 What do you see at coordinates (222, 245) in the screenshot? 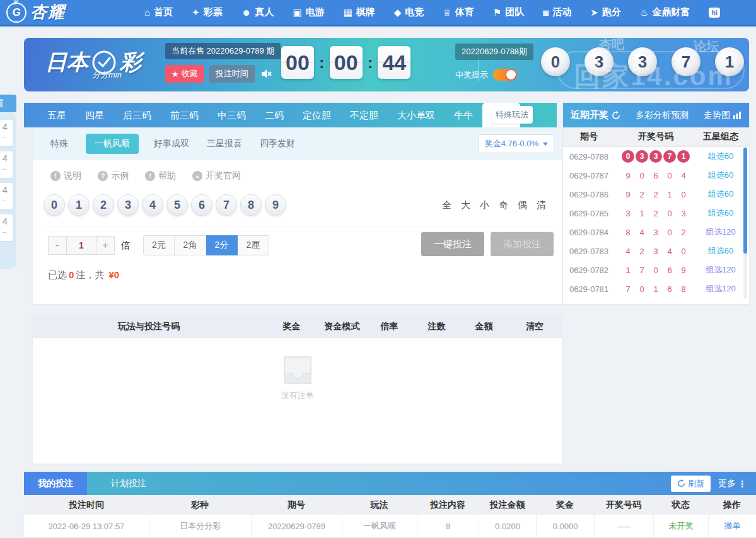
I see `unit-fen-active: 2分` at bounding box center [222, 245].